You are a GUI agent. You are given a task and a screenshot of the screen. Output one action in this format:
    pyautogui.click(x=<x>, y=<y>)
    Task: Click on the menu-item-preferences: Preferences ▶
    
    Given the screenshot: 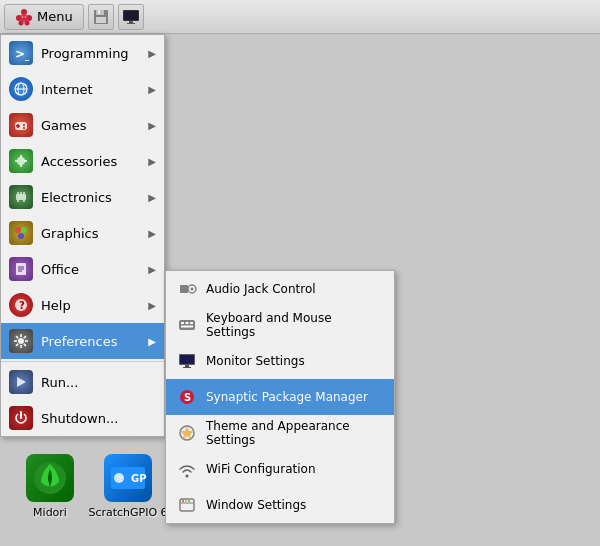 What is the action you would take?
    pyautogui.click(x=82, y=341)
    